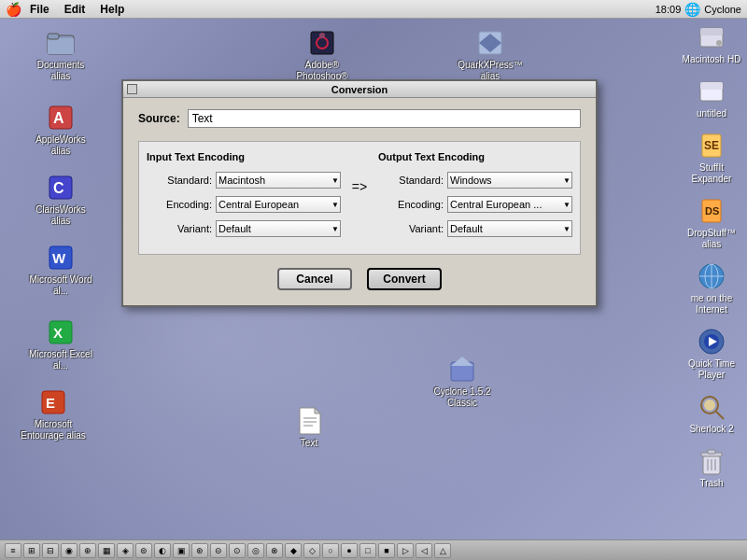 The image size is (747, 560). I want to click on icon-msexcel-alias: X Microsoft Excel al..., so click(61, 344).